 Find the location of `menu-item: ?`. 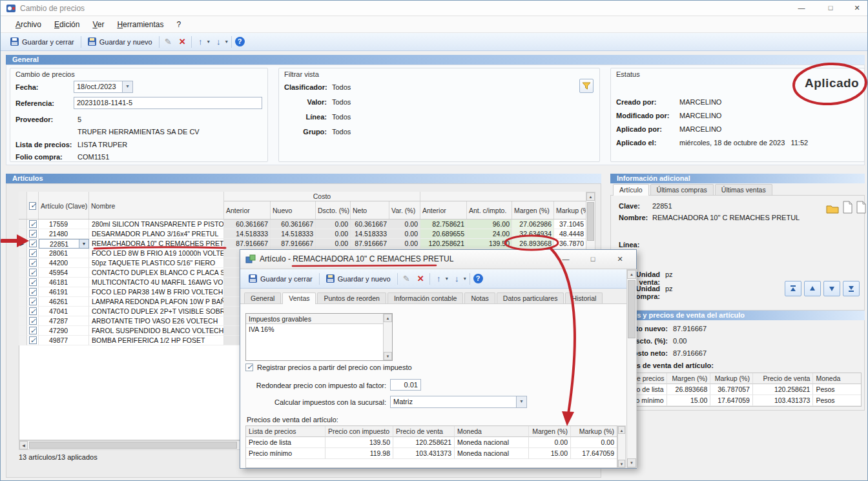

menu-item: ? is located at coordinates (178, 25).